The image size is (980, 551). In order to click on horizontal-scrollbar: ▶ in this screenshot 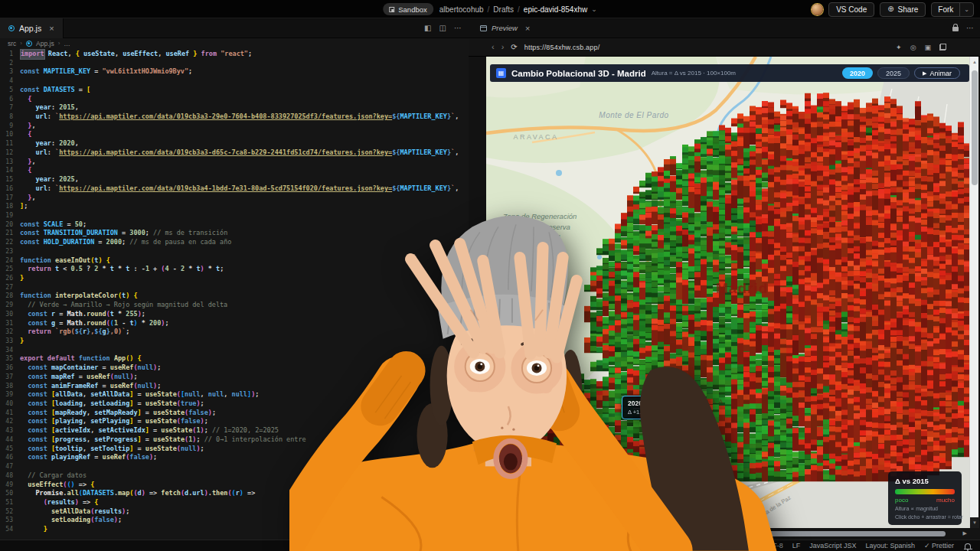, I will do `click(727, 534)`.